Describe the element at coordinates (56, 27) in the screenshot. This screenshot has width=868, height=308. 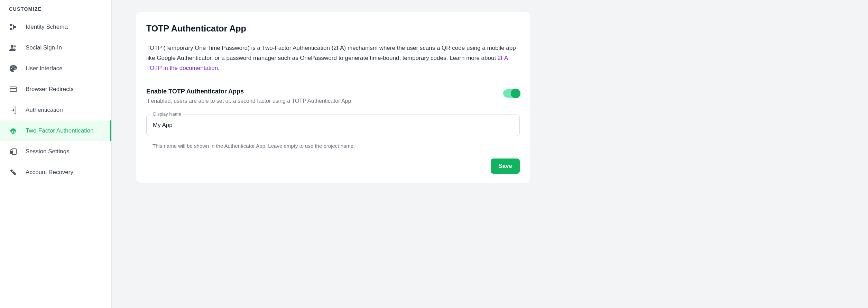
I see `sidebar-item-identity-schema: Identity Schema` at that location.